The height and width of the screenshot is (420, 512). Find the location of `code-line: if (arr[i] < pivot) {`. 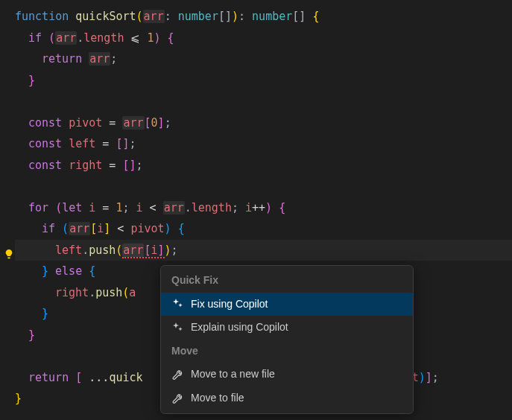

code-line: if (arr[i] < pivot) { is located at coordinates (264, 229).